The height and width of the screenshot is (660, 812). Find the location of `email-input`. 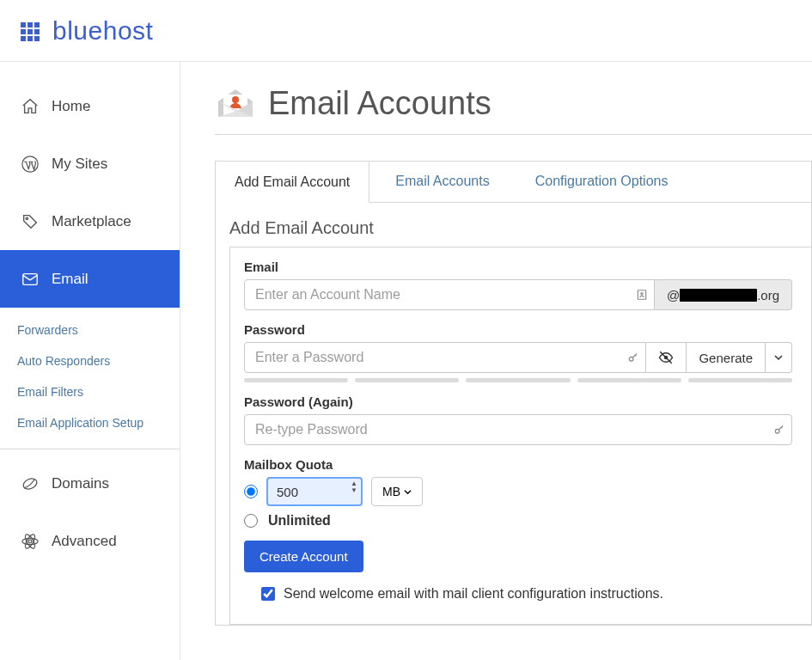

email-input is located at coordinates (449, 295).